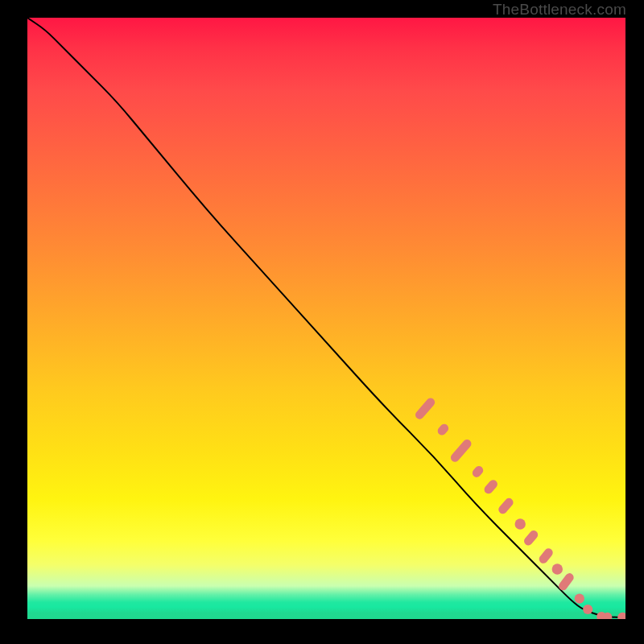  Describe the element at coordinates (559, 10) in the screenshot. I see `watermark-text: TheBottleneck.com` at that location.